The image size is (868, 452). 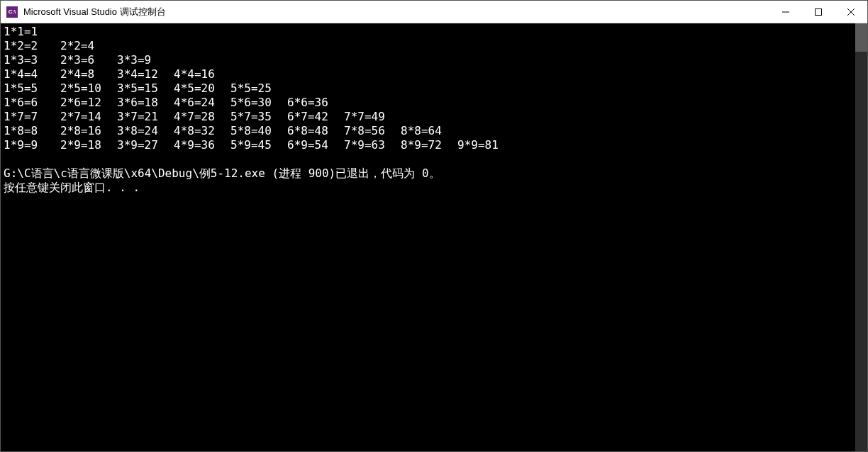 What do you see at coordinates (259, 131) in the screenshot?
I see `table-cell: 5*8=40` at bounding box center [259, 131].